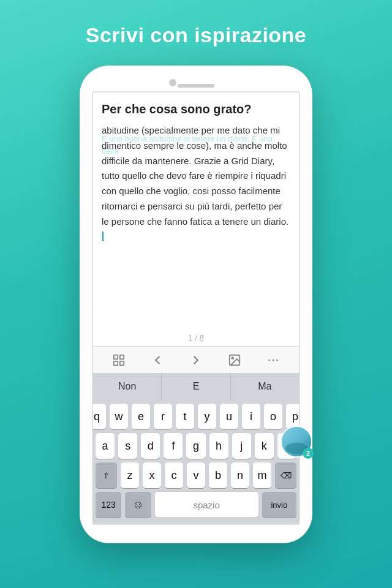 The width and height of the screenshot is (392, 588). What do you see at coordinates (265, 386) in the screenshot?
I see `prediction-ma: Ma` at bounding box center [265, 386].